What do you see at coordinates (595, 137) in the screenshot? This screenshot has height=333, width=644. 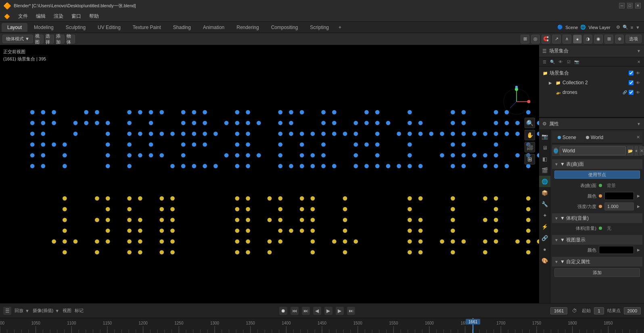 I see `world-selector: World` at bounding box center [595, 137].